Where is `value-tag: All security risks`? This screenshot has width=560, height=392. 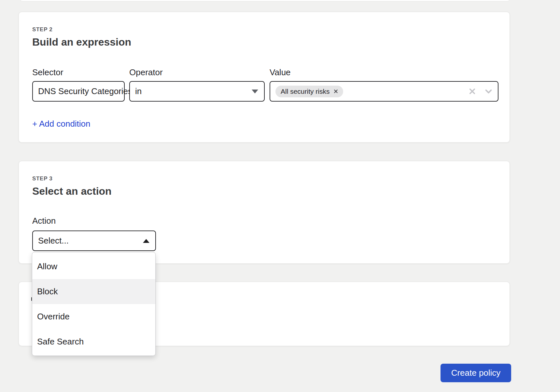
value-tag: All security risks is located at coordinates (309, 91).